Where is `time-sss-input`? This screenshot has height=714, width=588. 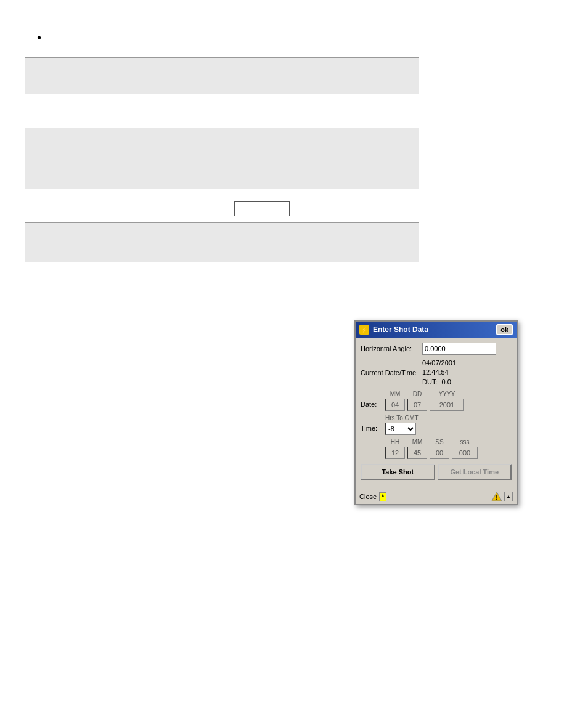
time-sss-input is located at coordinates (465, 453).